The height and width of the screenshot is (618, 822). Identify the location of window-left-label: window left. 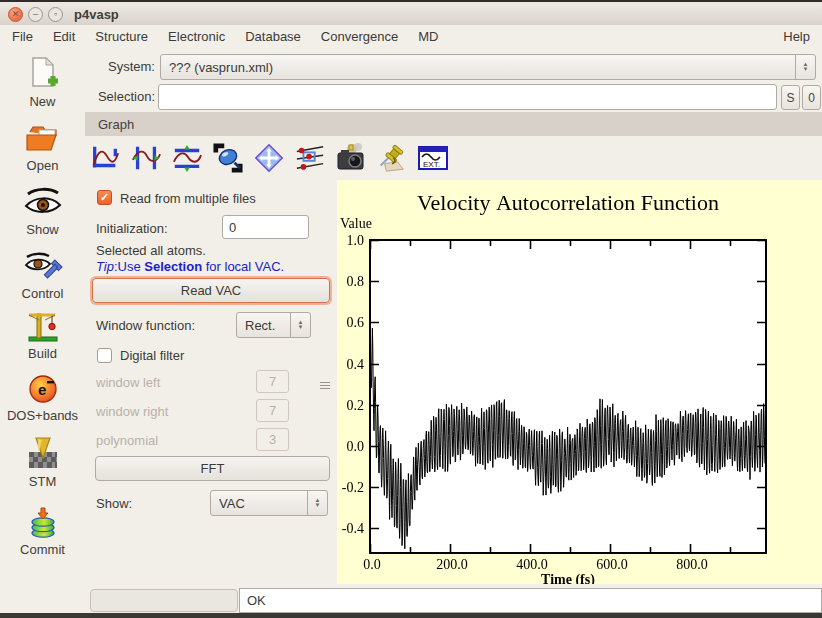
(128, 382).